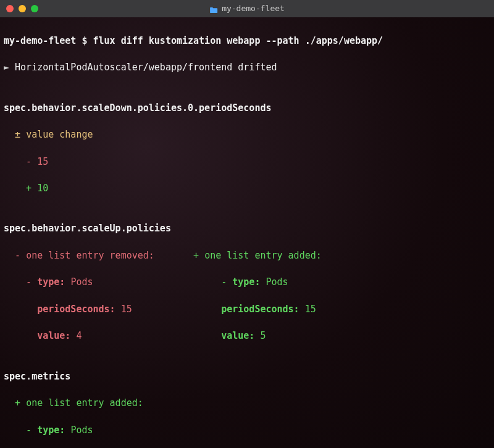 The image size is (494, 448). What do you see at coordinates (146, 67) in the screenshot?
I see `drift-resource-1: HorizontalPodAutoscaler/webapp/frontend …` at bounding box center [146, 67].